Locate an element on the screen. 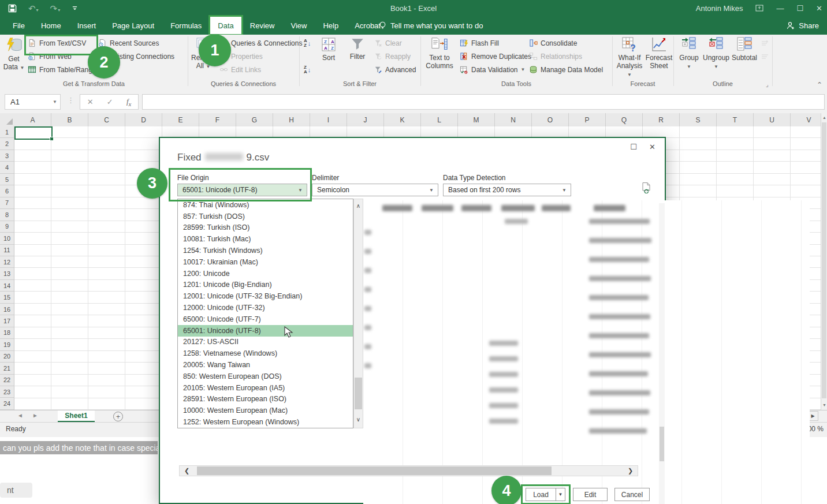  outline-dialog-launcher-icon: ⌟ is located at coordinates (767, 84).